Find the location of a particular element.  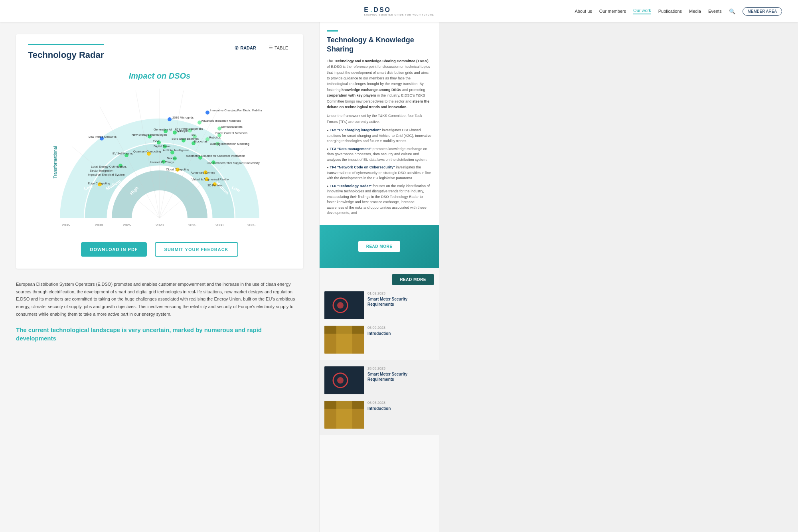

read-more-section-2: READ MORE is located at coordinates (379, 279).